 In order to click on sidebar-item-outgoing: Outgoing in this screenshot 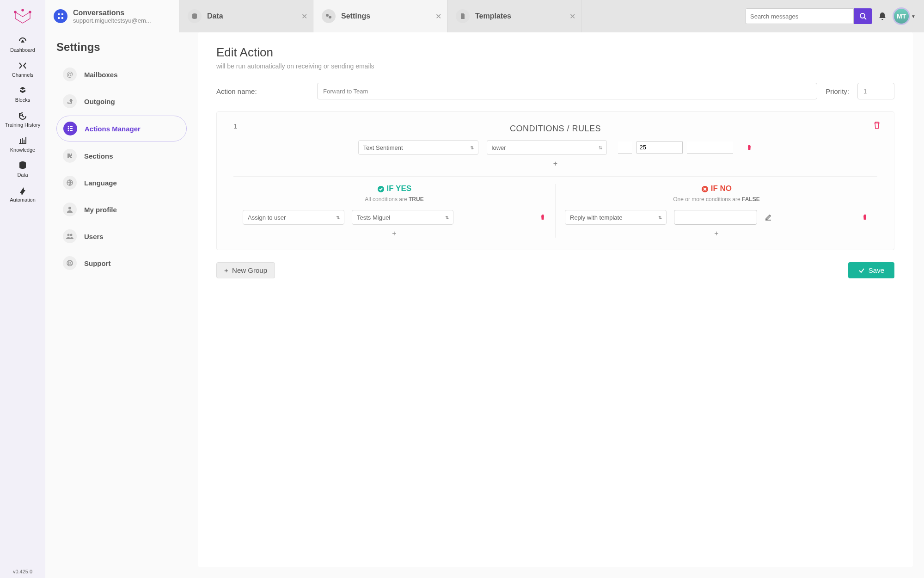, I will do `click(122, 101)`.